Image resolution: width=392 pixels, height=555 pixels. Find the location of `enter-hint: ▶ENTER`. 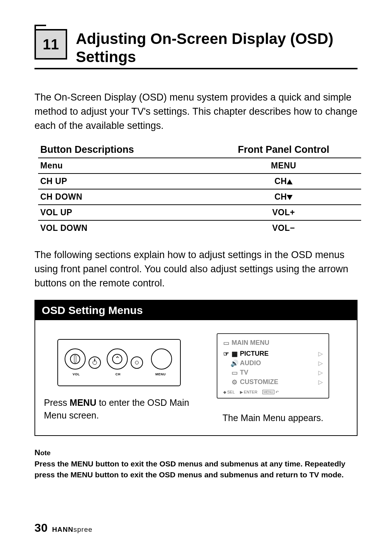

enter-hint: ▶ENTER is located at coordinates (249, 392).